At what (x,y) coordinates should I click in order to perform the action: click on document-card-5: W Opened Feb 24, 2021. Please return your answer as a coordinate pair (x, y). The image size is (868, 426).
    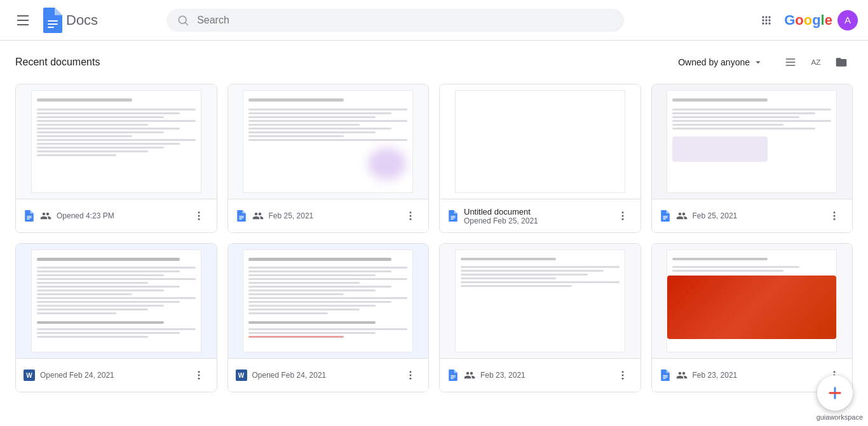
    Looking at the image, I should click on (116, 317).